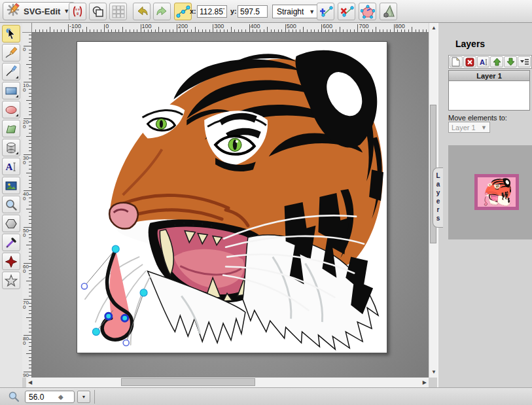 Image resolution: width=532 pixels, height=405 pixels. I want to click on drawing-thumbnail, so click(497, 192).